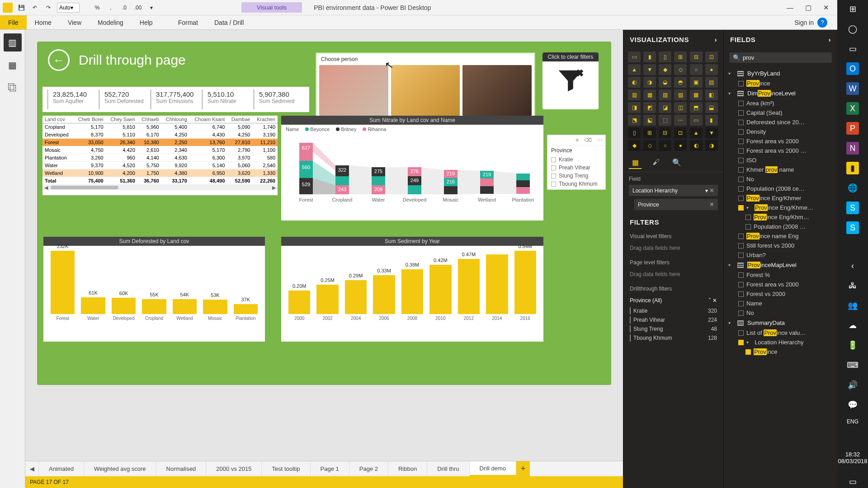 The image size is (868, 488). What do you see at coordinates (712, 204) in the screenshot?
I see `remove-subfield-icon: ✕` at bounding box center [712, 204].